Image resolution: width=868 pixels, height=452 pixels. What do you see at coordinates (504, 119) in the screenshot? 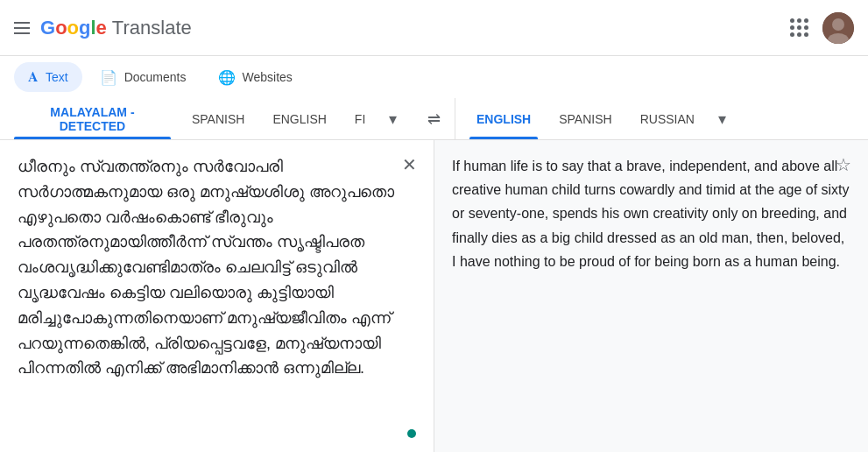
I see `target-lang-english: ENGLISH` at bounding box center [504, 119].